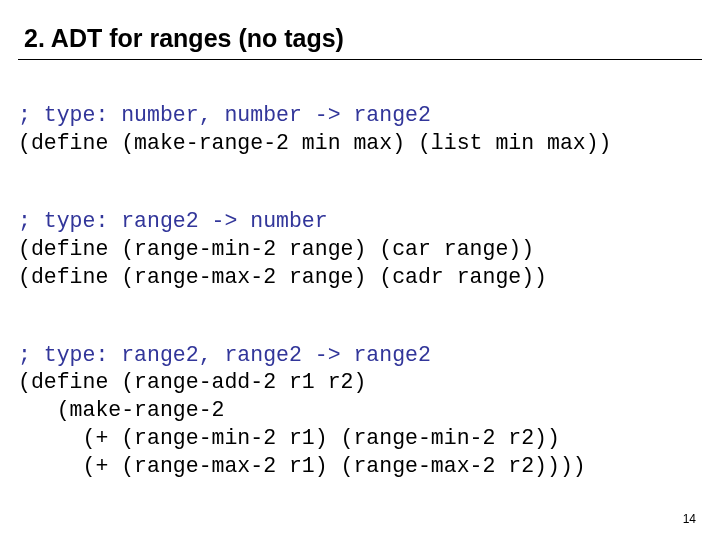 This screenshot has width=720, height=540. Describe the element at coordinates (121, 410) in the screenshot. I see `code-line: (make-range-2` at that location.